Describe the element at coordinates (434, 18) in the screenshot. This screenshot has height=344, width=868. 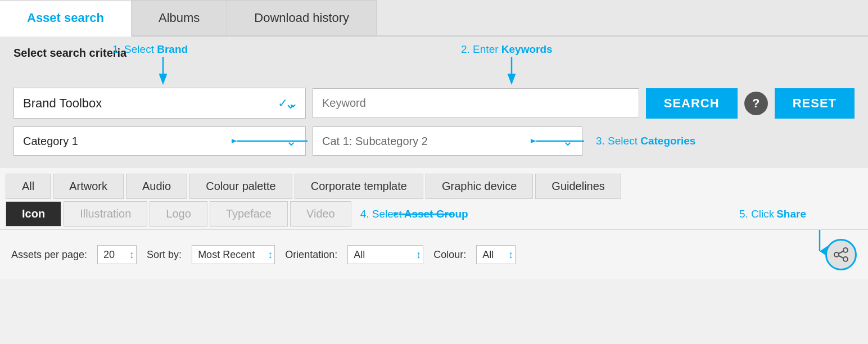
I see `tabs-bar: Asset search Albums Download history` at that location.